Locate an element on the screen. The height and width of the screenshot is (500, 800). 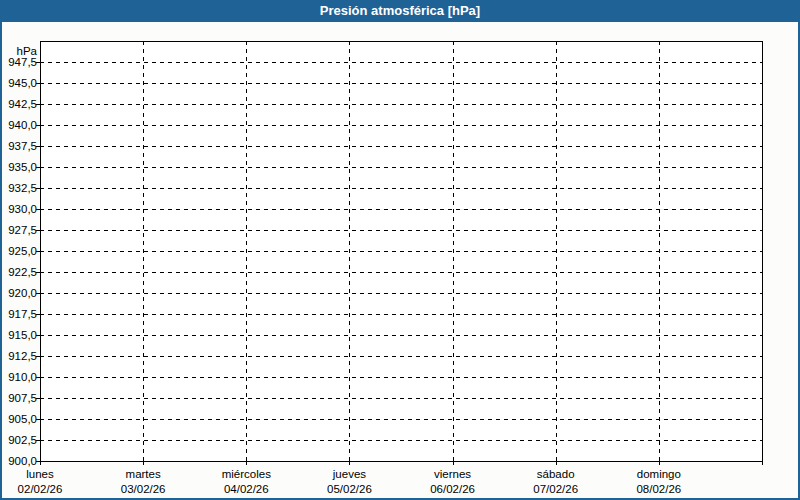
y-tick-label: 905,0 is located at coordinates (18, 419).